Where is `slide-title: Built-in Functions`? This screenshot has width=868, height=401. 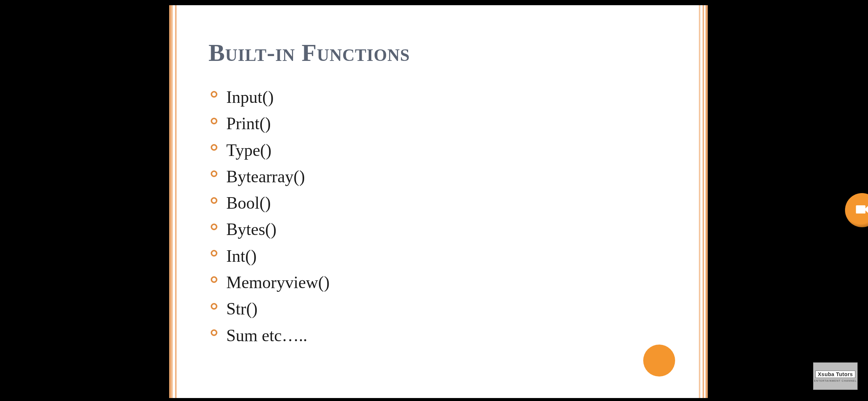
slide-title: Built-in Functions is located at coordinates (438, 53).